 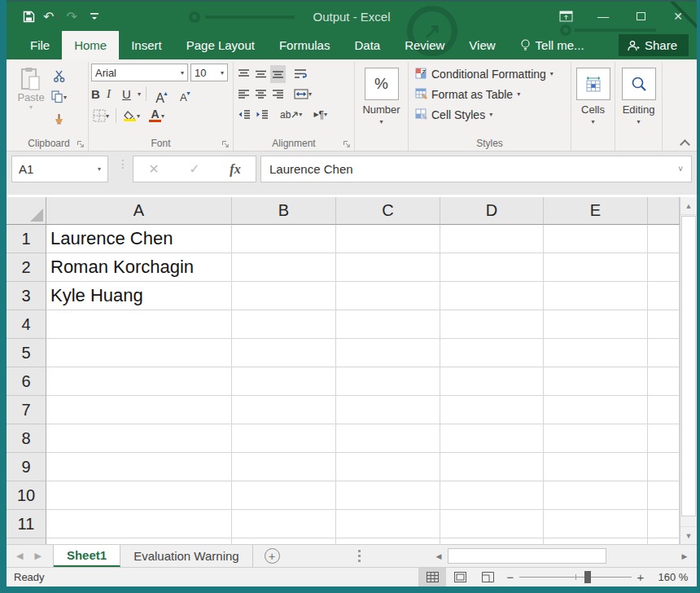 I want to click on cell-C1, so click(x=388, y=239).